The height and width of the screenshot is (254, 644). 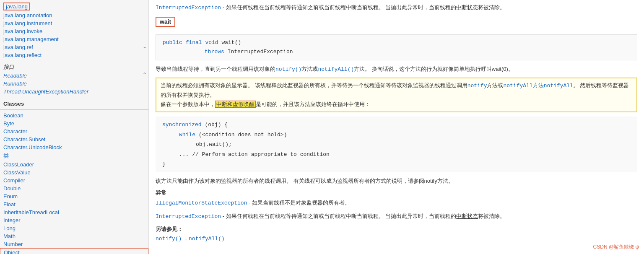 I want to click on sidebar-item-byte: Byte, so click(x=74, y=123).